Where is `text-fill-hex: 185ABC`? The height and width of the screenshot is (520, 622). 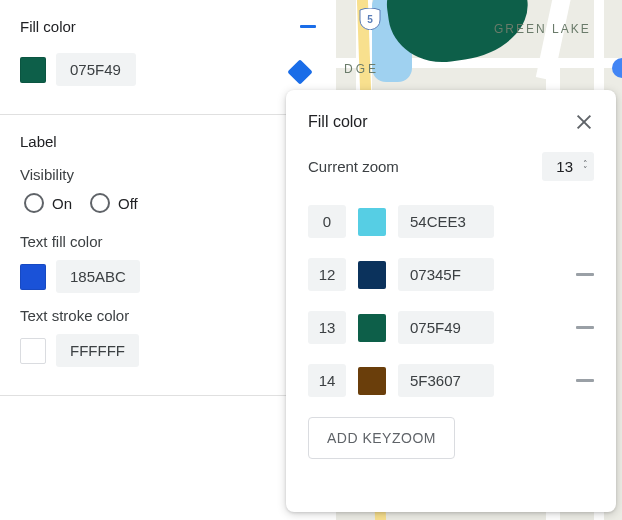
text-fill-hex: 185ABC is located at coordinates (98, 276).